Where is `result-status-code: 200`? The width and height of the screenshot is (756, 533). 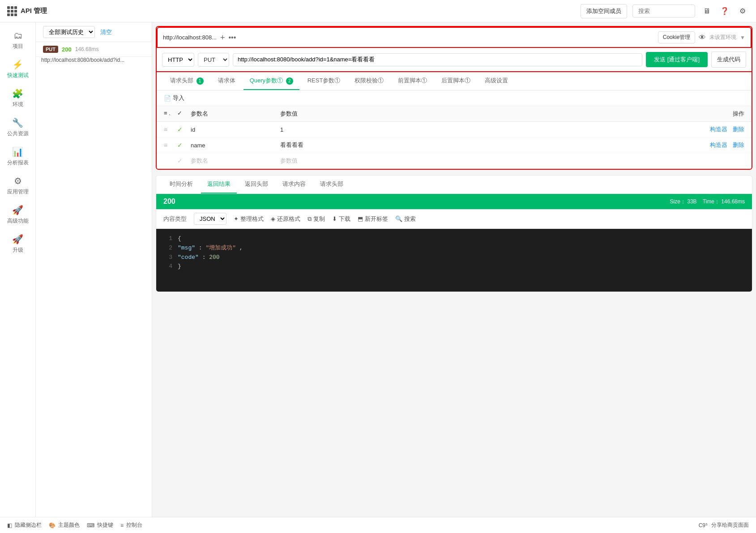 result-status-code: 200 is located at coordinates (169, 202).